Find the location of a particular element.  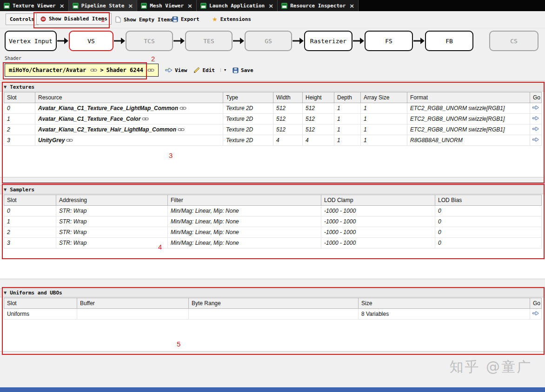

shader-name-link: Shader 6244 is located at coordinates (125, 70).